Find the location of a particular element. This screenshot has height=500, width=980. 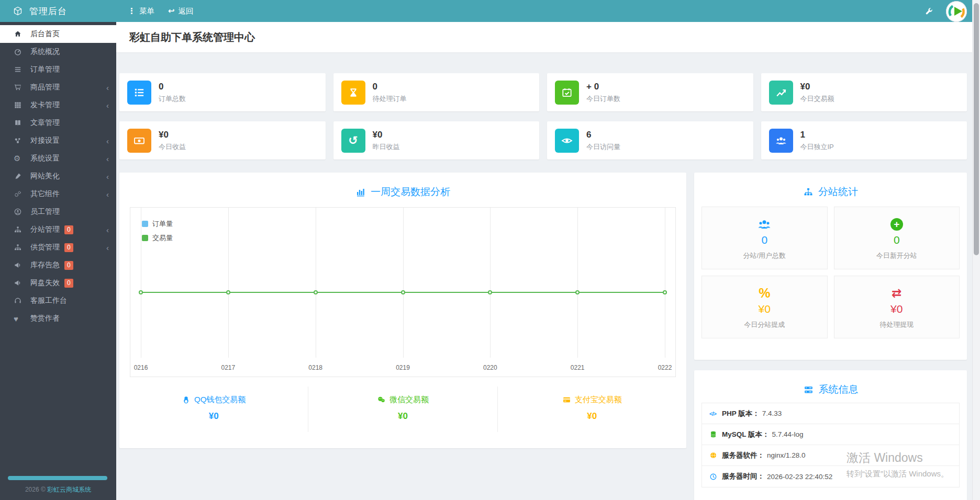

payment-value: ¥0 is located at coordinates (214, 416).